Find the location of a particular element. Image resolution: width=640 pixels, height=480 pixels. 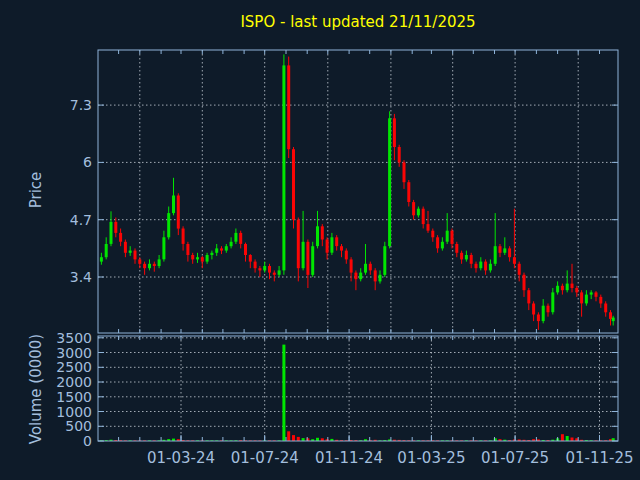

price-tick-label: 3.4 is located at coordinates (60, 277).